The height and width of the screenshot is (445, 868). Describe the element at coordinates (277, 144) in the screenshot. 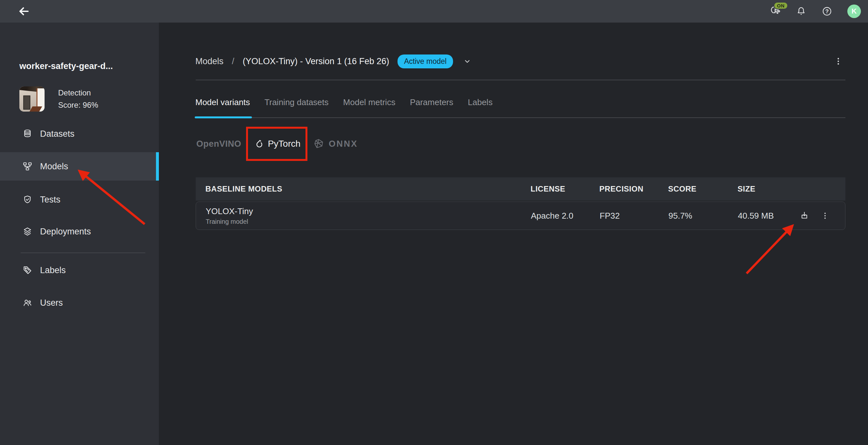

I see `framework-pytorch: PyTorch` at that location.